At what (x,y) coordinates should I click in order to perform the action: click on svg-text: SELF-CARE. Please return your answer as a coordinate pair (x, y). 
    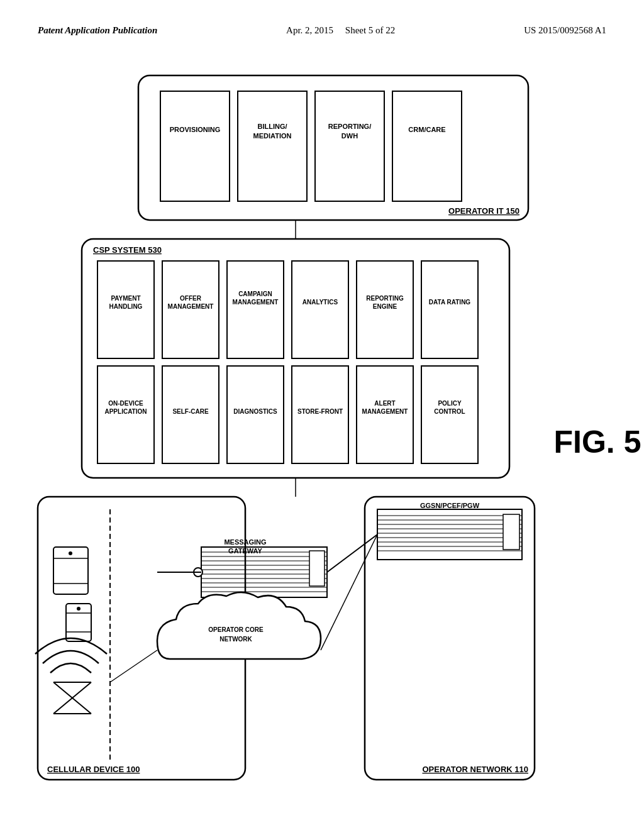
    Looking at the image, I should click on (191, 411).